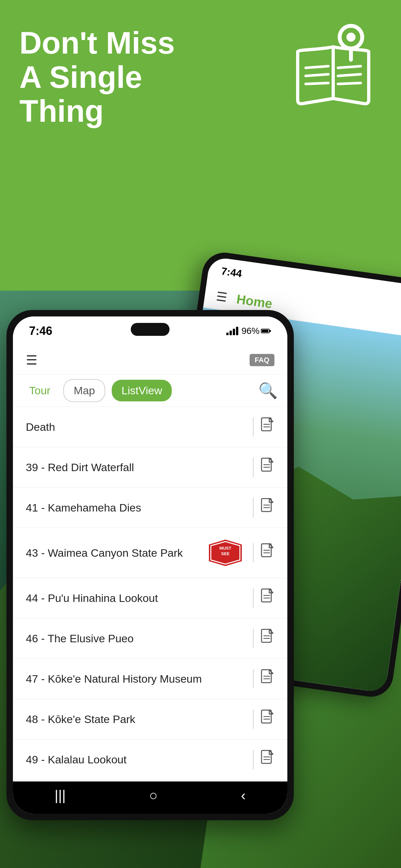 The width and height of the screenshot is (401, 868). Describe the element at coordinates (150, 427) in the screenshot. I see `list-item: Death` at that location.